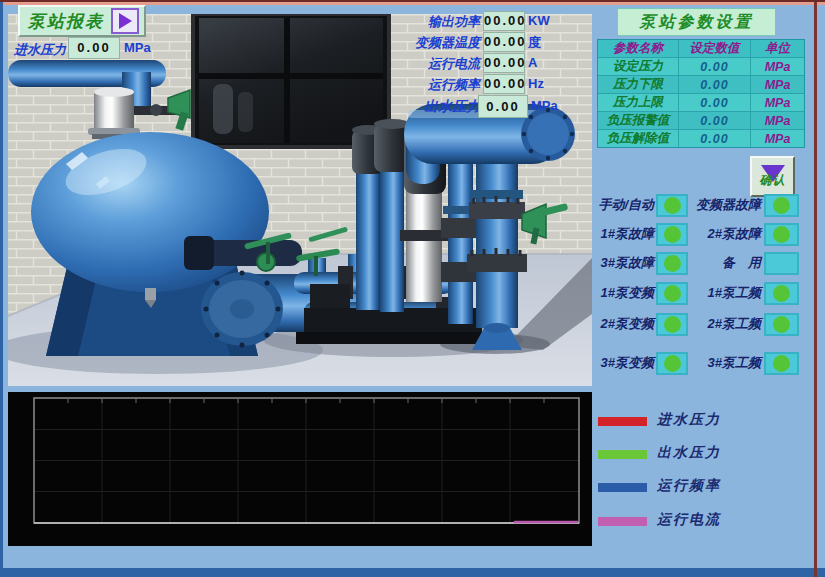 The height and width of the screenshot is (577, 825). Describe the element at coordinates (726, 263) in the screenshot. I see `status-label: 备 用` at that location.